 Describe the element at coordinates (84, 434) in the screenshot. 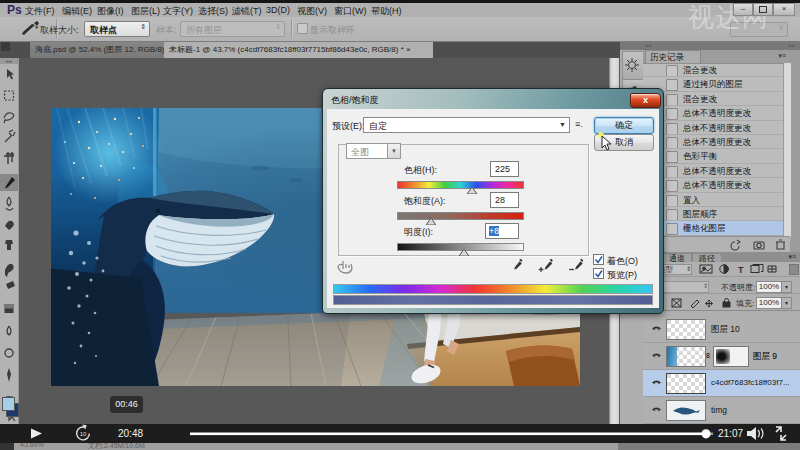

I see `svg-text: 10` at that location.